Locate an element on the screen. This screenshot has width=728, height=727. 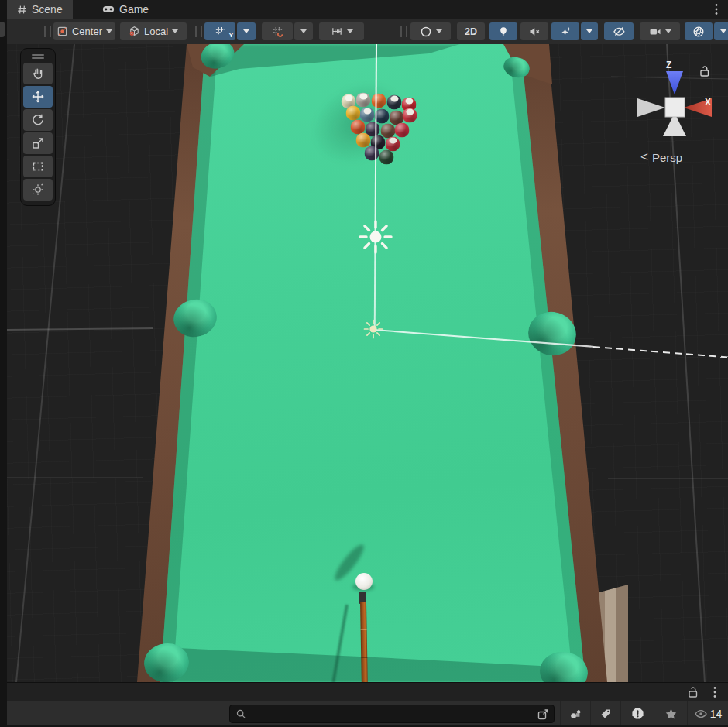
hidden-object-count: 14 is located at coordinates (716, 714).